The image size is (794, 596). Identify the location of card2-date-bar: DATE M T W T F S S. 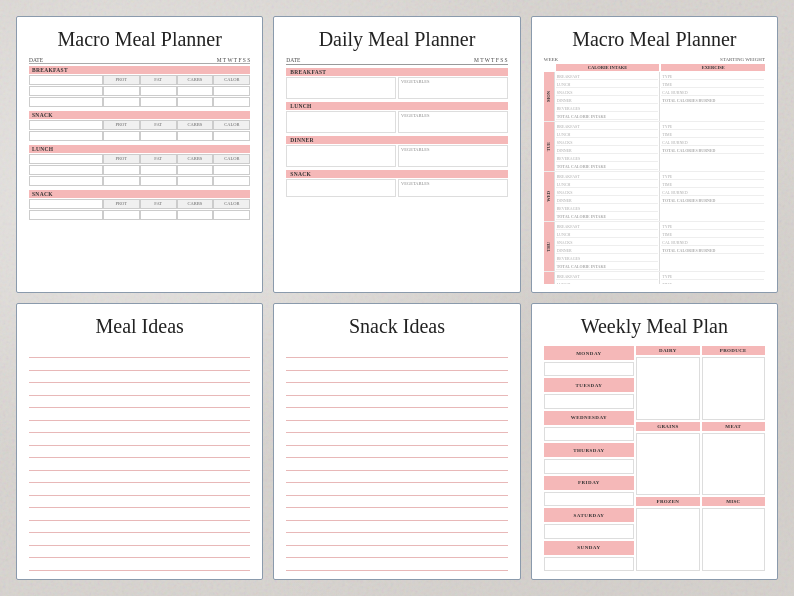
(396, 61).